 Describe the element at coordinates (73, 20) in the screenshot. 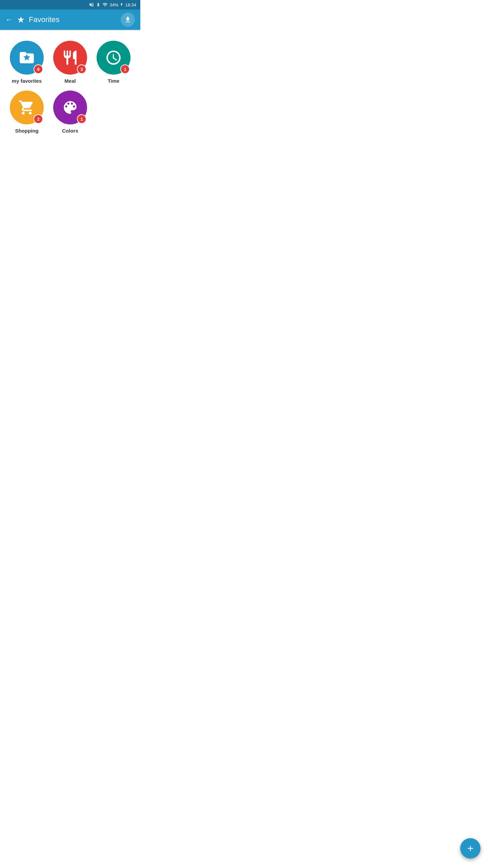

I see `page-title: Favorites` at that location.